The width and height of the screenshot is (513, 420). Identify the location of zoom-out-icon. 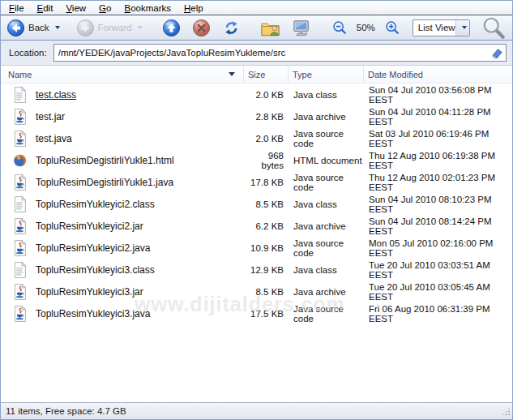
(340, 28).